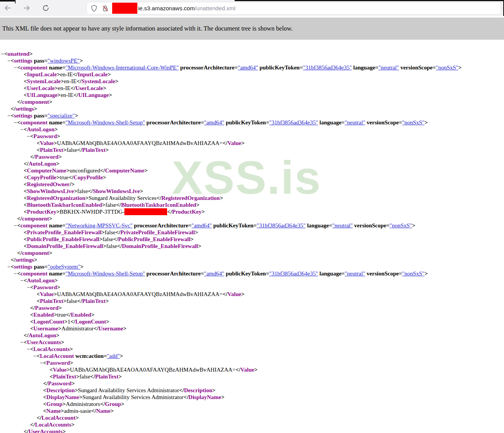 The image size is (504, 433). Describe the element at coordinates (147, 29) in the screenshot. I see `xml-style-notice-text: This XML file does not appear to have an…` at that location.